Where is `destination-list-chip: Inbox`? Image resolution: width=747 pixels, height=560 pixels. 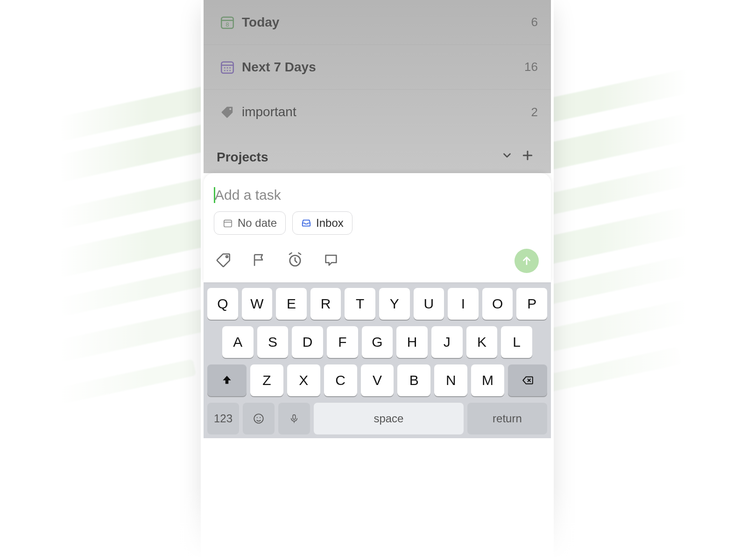 destination-list-chip: Inbox is located at coordinates (322, 223).